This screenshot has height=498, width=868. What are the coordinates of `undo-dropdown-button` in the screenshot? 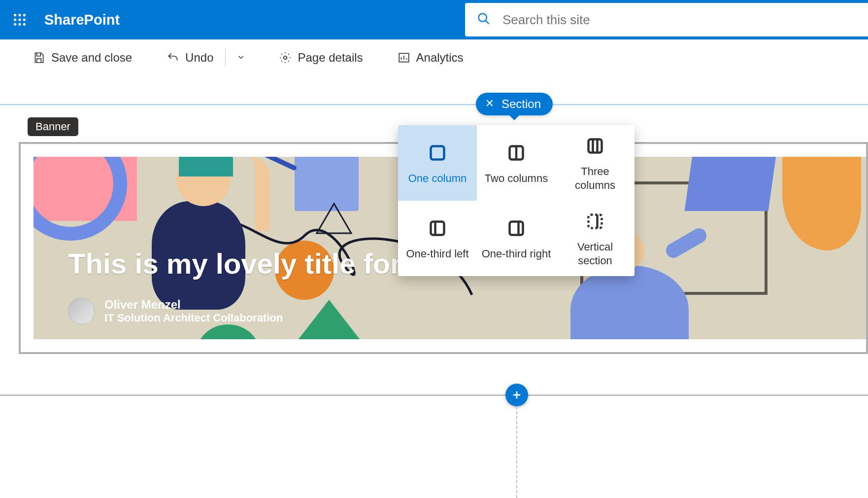 It's located at (241, 58).